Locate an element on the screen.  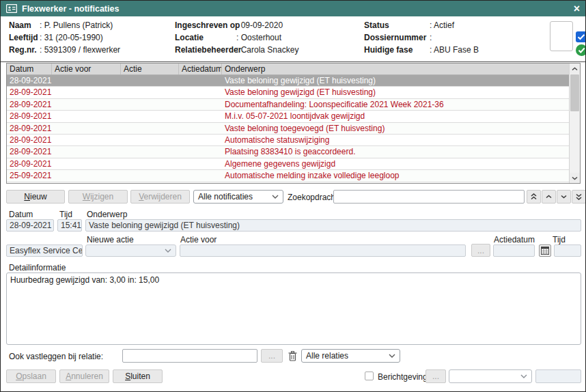
cell-onderwerp: Documentafhandeling: Loonspecificatie 20… is located at coordinates (396, 104).